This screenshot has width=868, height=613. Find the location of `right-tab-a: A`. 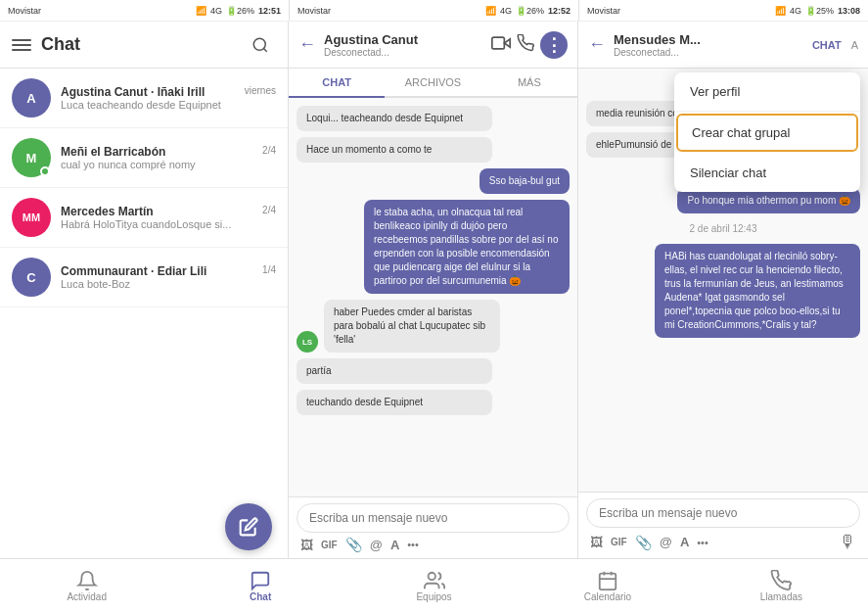

right-tab-a: A is located at coordinates (855, 45).